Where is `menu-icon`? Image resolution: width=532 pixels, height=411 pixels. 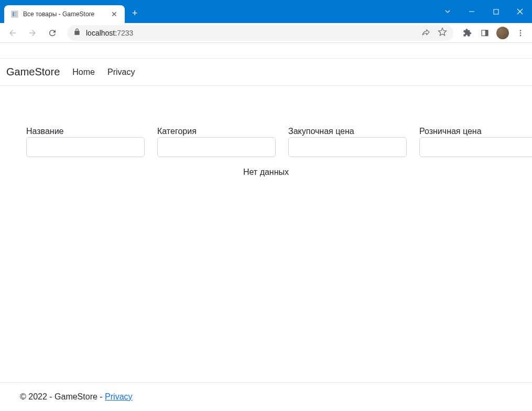 menu-icon is located at coordinates (520, 33).